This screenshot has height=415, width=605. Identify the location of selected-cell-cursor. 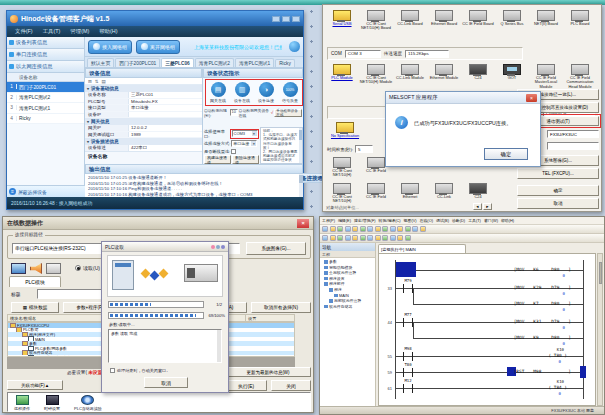
(406, 270).